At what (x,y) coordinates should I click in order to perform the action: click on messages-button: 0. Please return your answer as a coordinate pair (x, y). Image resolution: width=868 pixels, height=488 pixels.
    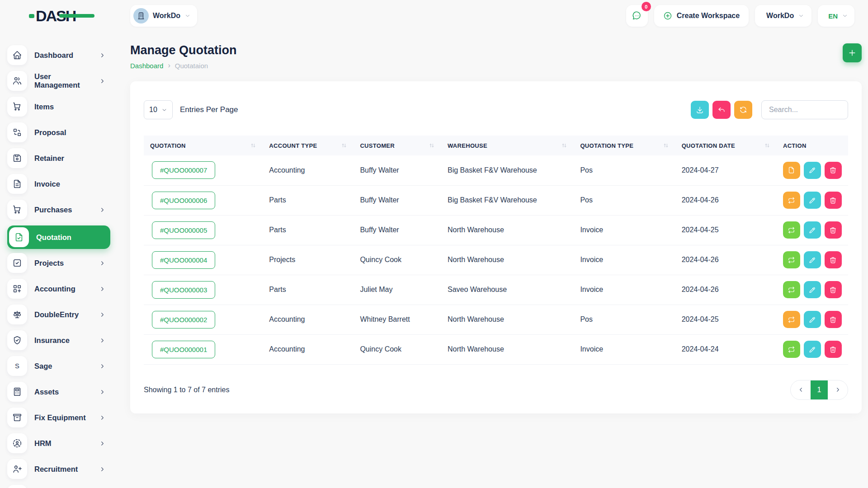
    Looking at the image, I should click on (637, 16).